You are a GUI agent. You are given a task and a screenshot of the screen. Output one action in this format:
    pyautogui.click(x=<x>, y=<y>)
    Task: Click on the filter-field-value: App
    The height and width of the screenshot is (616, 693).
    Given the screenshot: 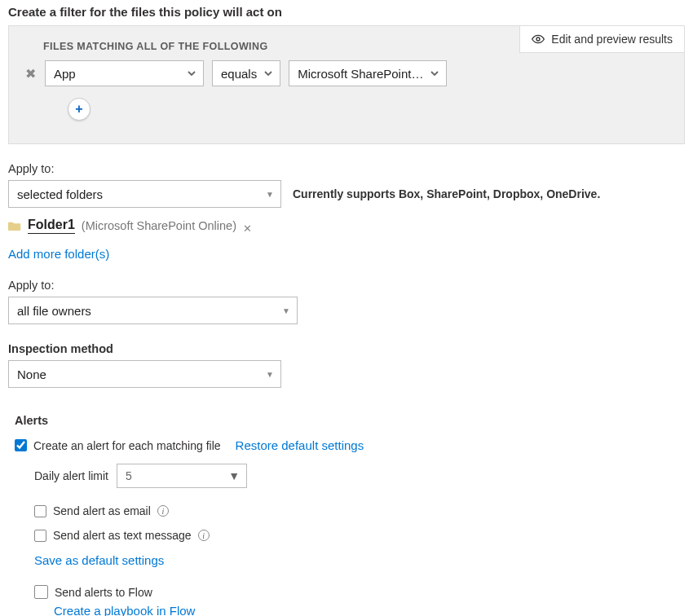 What is the action you would take?
    pyautogui.click(x=65, y=73)
    